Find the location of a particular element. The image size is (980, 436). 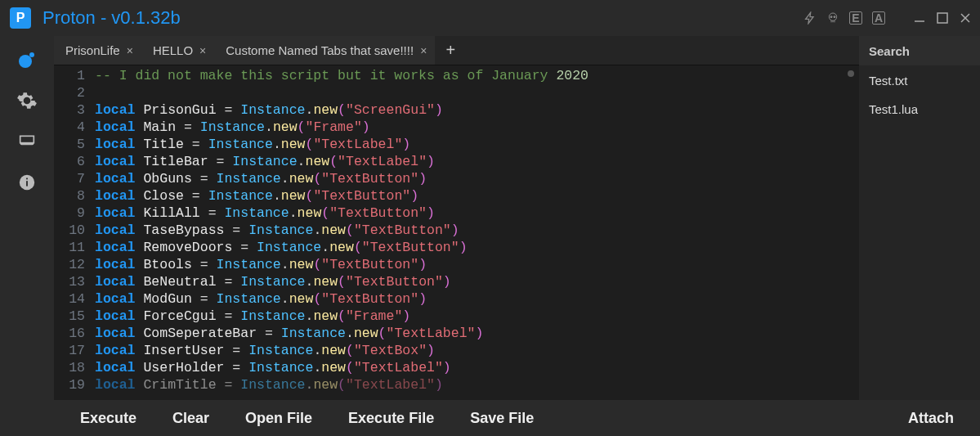

execute-button: Execute is located at coordinates (108, 418).